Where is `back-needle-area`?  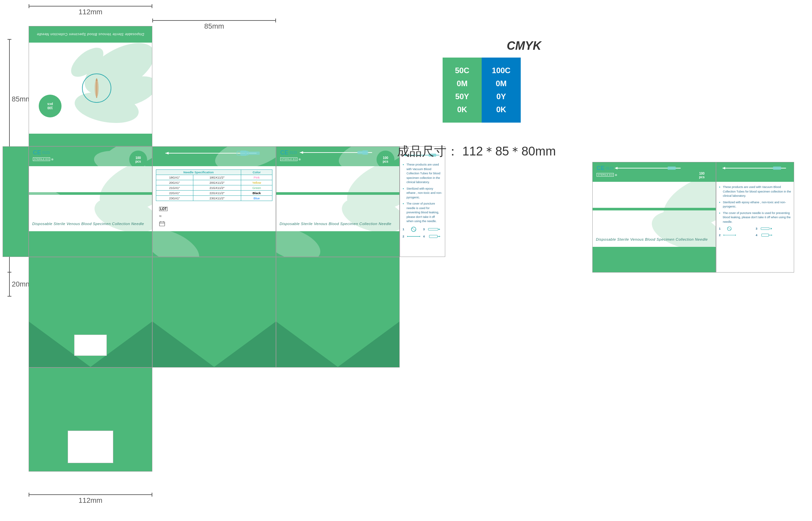
back-needle-area is located at coordinates (338, 152).